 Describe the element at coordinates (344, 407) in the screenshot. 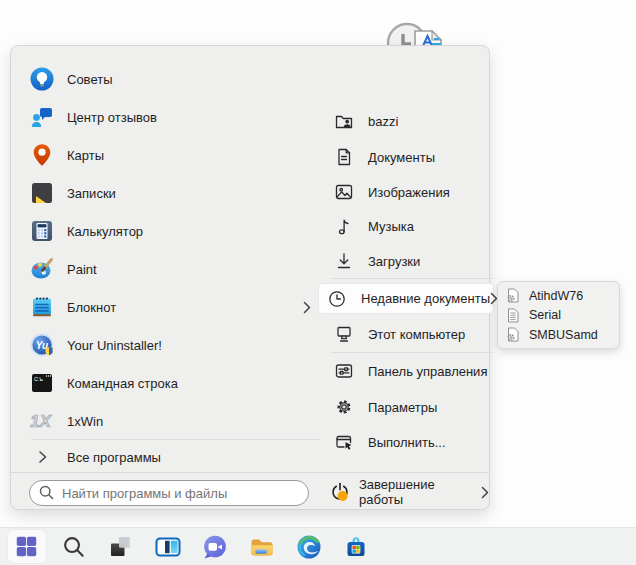

I see `settings-gear-icon` at that location.